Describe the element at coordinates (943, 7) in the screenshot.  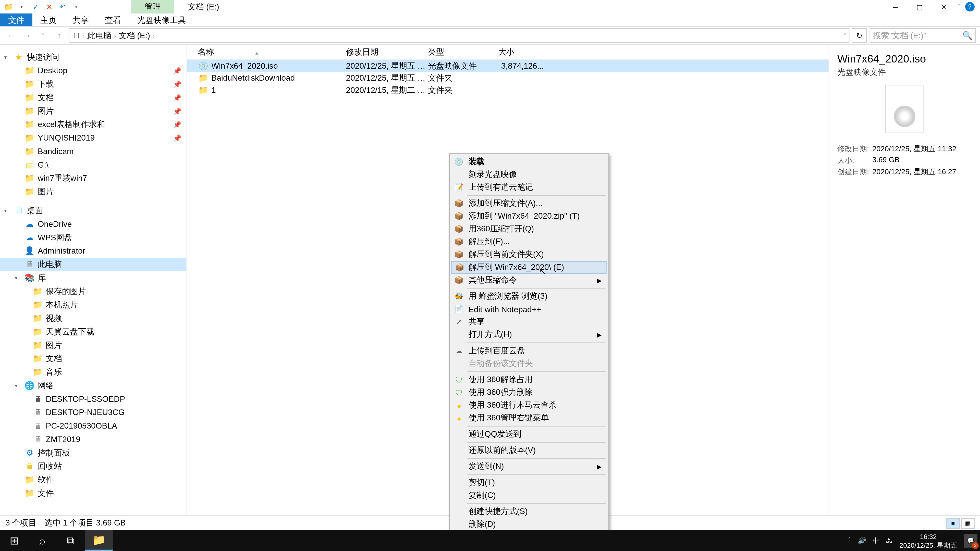
I see `close-button: ✕` at that location.